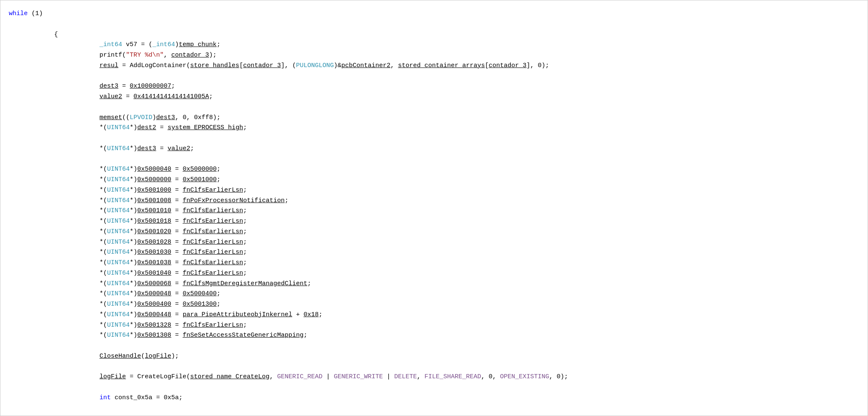 The width and height of the screenshot is (868, 416). Describe the element at coordinates (434, 221) in the screenshot. I see `line-mem-5001018: *(UINT64*)0x5001018 = fnClfsEarlierLsn;` at that location.